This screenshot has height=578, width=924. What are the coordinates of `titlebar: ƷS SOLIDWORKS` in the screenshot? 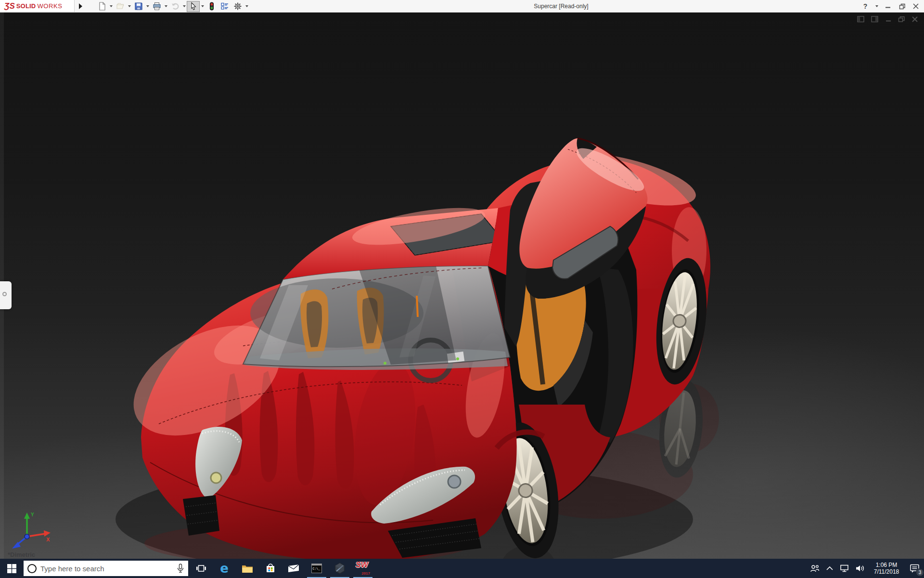 It's located at (462, 6).